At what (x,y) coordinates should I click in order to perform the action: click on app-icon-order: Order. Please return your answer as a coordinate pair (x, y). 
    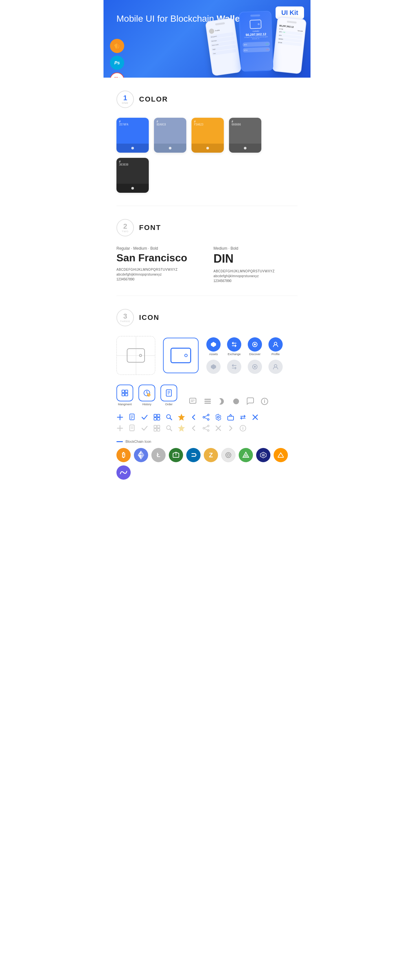
    Looking at the image, I should click on (169, 395).